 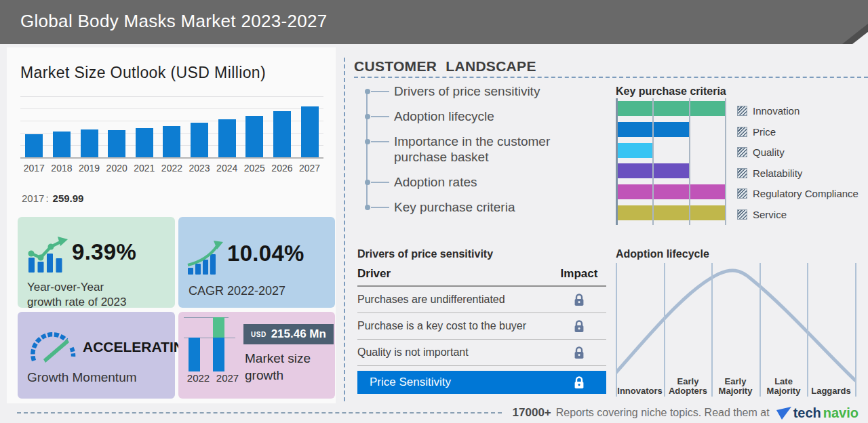 What do you see at coordinates (237, 291) in the screenshot?
I see `cagr-label: CAGR 2022-2027` at bounding box center [237, 291].